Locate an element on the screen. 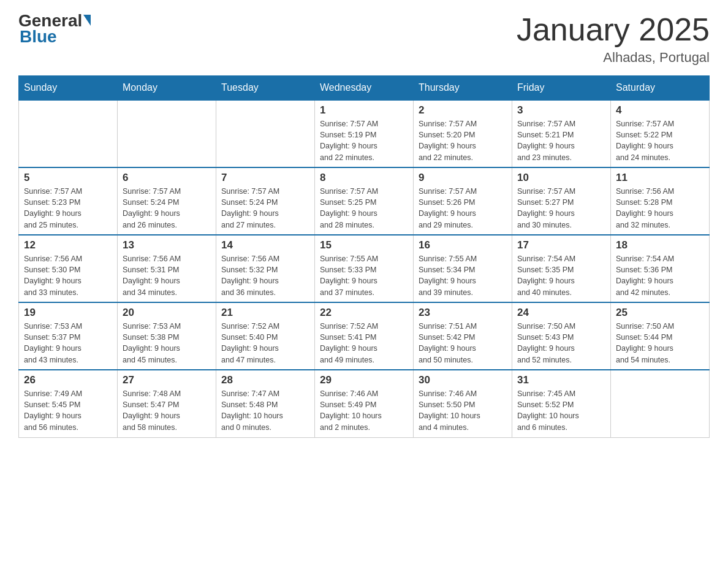 This screenshot has height=563, width=728. calendar-cell: 1Sunrise: 7:57 AMSunset: 5:19 PMDaylight… is located at coordinates (364, 134).